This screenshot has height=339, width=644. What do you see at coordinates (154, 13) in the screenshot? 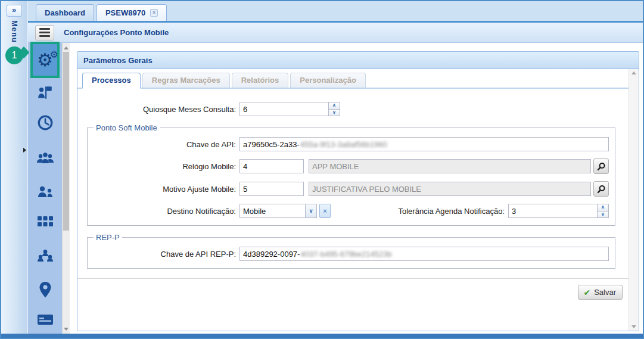
I see `close-icon` at bounding box center [154, 13].